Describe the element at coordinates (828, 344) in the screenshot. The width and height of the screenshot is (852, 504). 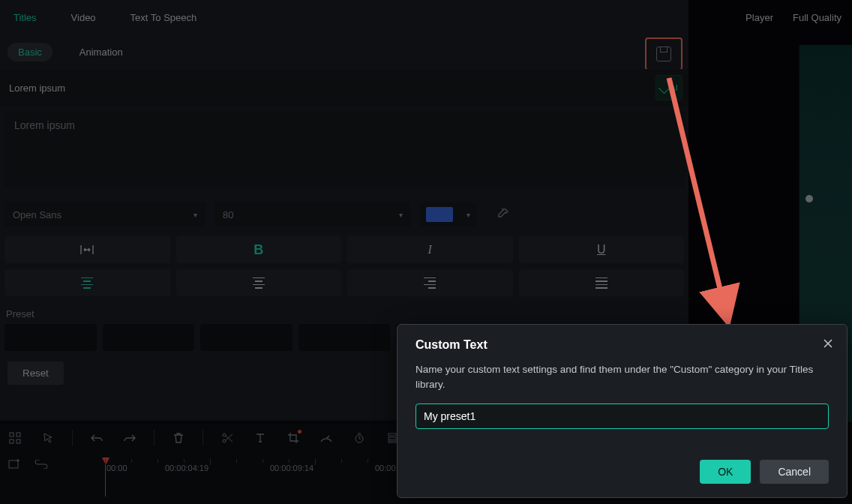
I see `close-button` at that location.